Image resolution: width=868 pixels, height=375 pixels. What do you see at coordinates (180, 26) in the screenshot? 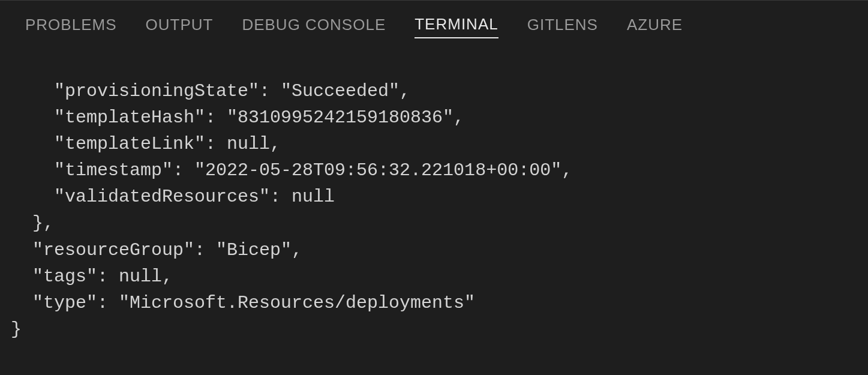
I see `tab-output: OUTPUT` at bounding box center [180, 26].